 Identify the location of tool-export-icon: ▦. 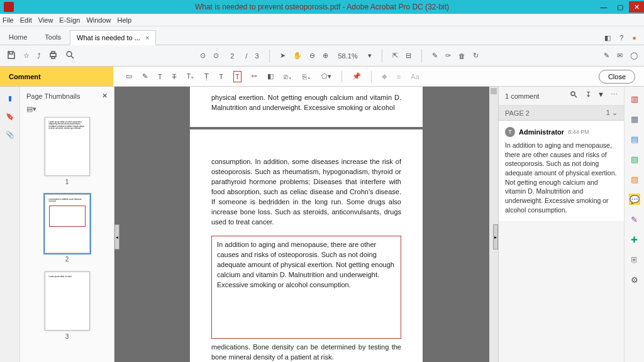
(635, 119).